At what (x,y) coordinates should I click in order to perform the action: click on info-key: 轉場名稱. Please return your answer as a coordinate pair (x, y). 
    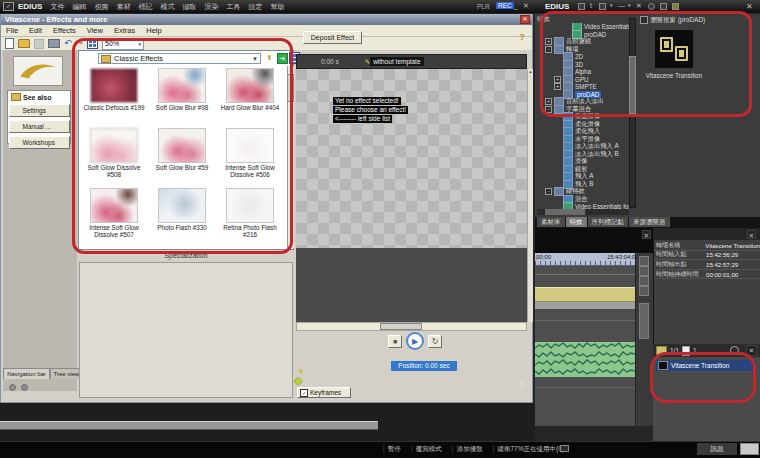
    Looking at the image, I should click on (680, 246).